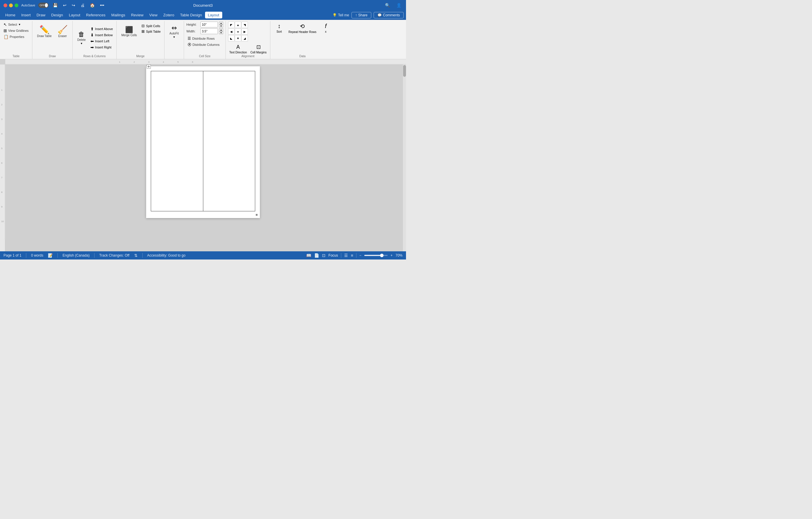 This screenshot has height=519, width=812. I want to click on menu-table-design: Table Design, so click(191, 15).